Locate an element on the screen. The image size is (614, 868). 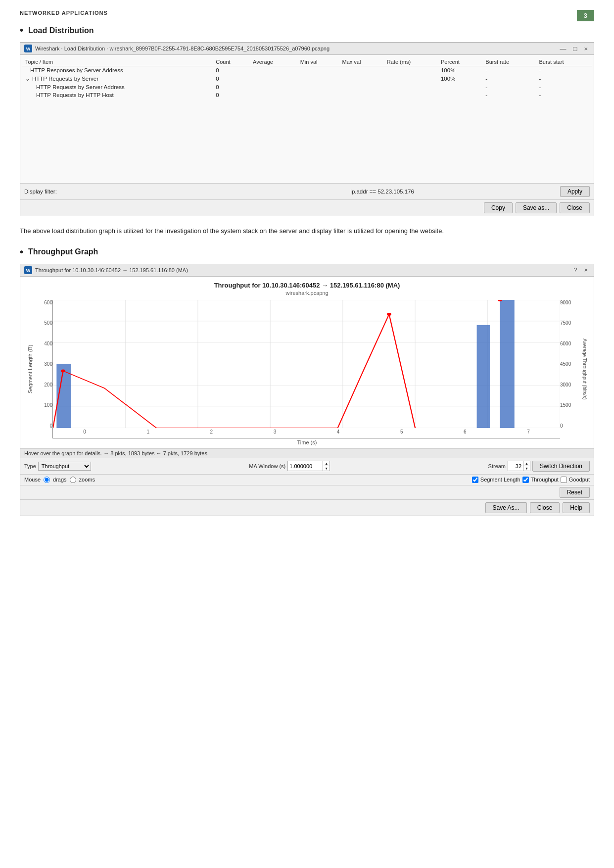
x-tick: 6 is located at coordinates (465, 433).